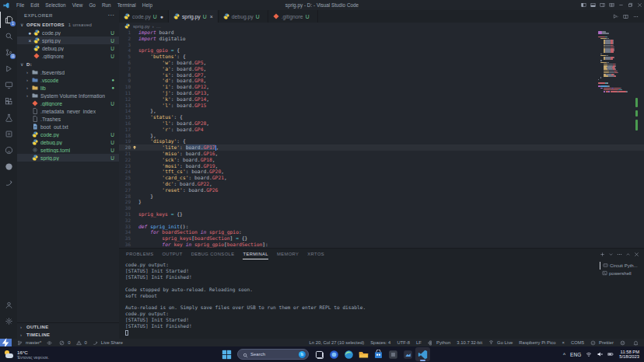  Describe the element at coordinates (142, 26) in the screenshot. I see `breadcrumb-file: sprig.py` at that location.